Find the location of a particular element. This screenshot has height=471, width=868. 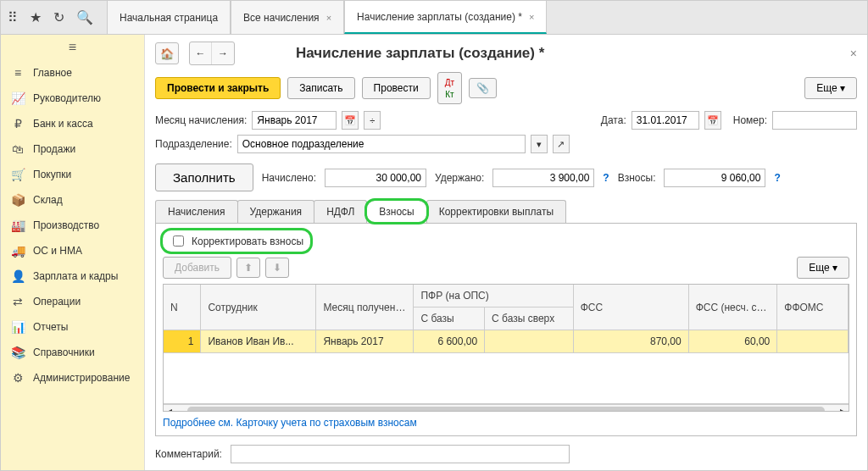

date-input is located at coordinates (665, 120).